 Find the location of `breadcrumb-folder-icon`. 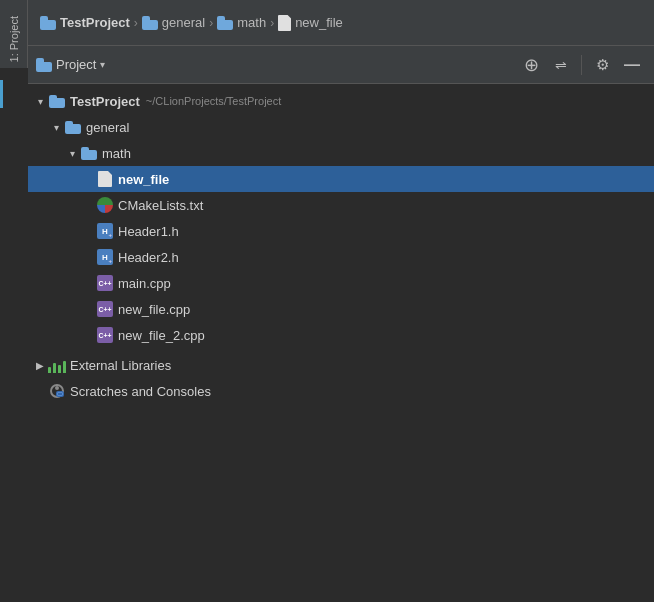

breadcrumb-folder-icon is located at coordinates (48, 23).